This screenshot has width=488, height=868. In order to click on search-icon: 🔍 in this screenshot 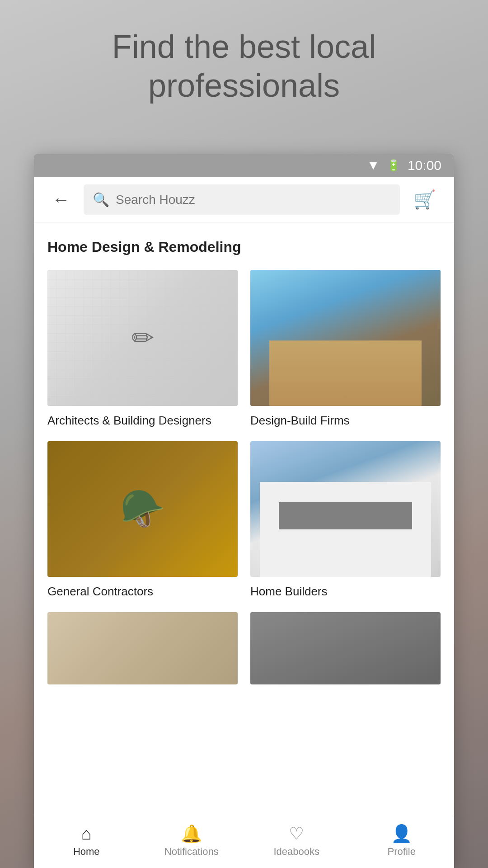, I will do `click(101, 200)`.